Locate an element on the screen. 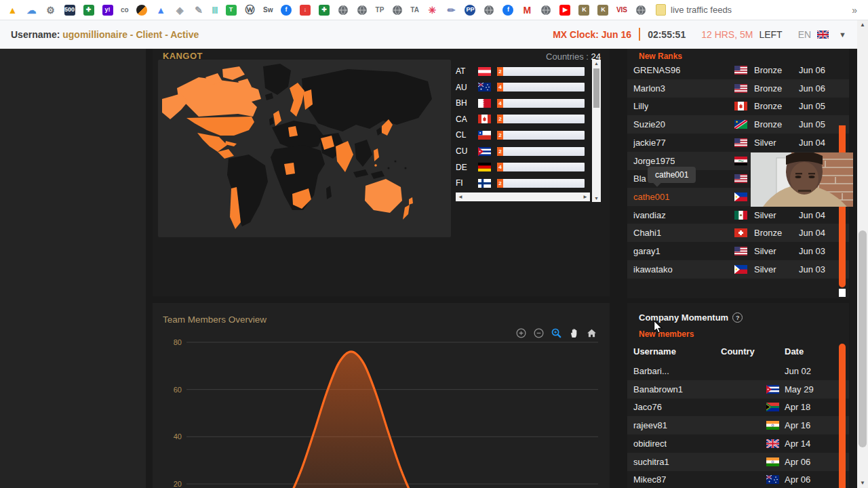 Image resolution: width=868 pixels, height=488 pixels. pinwheel-icon: ✳ is located at coordinates (433, 9).